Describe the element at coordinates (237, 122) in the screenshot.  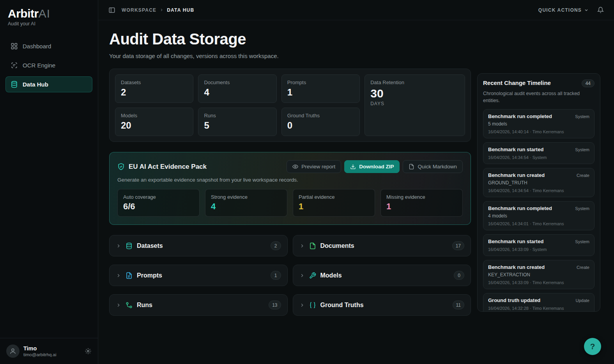
I see `stat-runs: Runs 5` at that location.